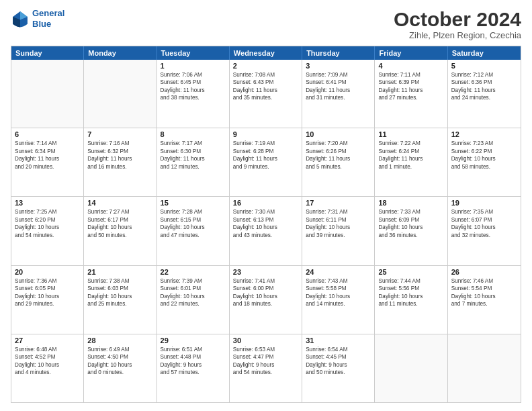  I want to click on cell-info-line: Sunset: 6:13 PM, so click(266, 220).